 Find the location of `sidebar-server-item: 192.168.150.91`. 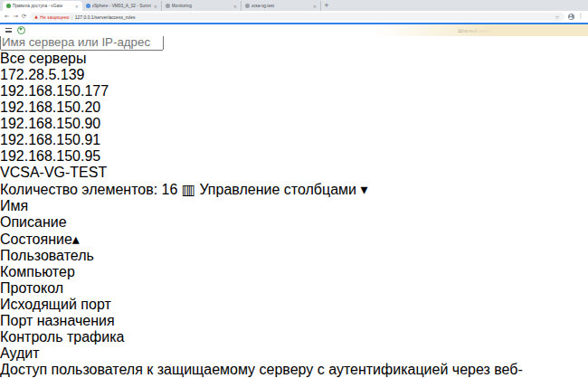

sidebar-server-item: 192.168.150.91 is located at coordinates (294, 140).